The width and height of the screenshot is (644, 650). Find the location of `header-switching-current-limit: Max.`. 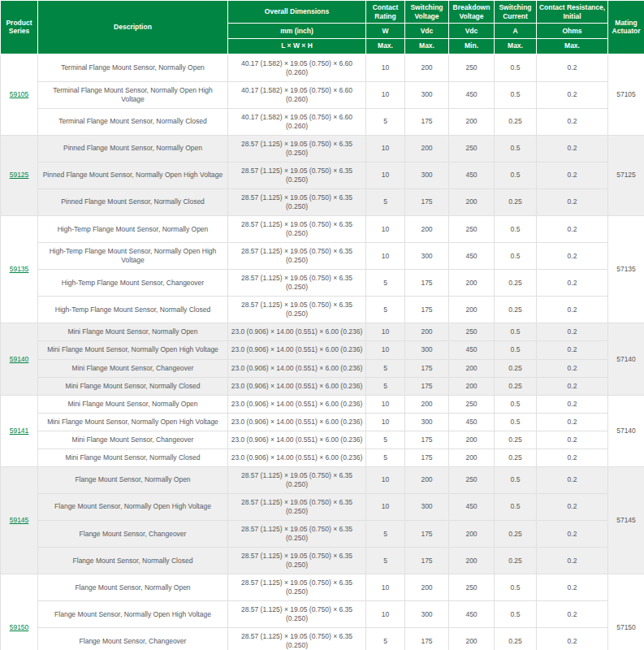

header-switching-current-limit: Max. is located at coordinates (516, 47).